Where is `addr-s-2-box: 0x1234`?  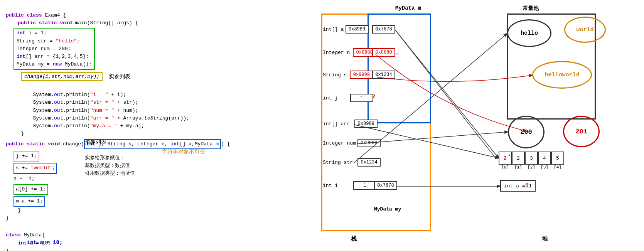 addr-s-2-box: 0x1234 is located at coordinates (384, 75).